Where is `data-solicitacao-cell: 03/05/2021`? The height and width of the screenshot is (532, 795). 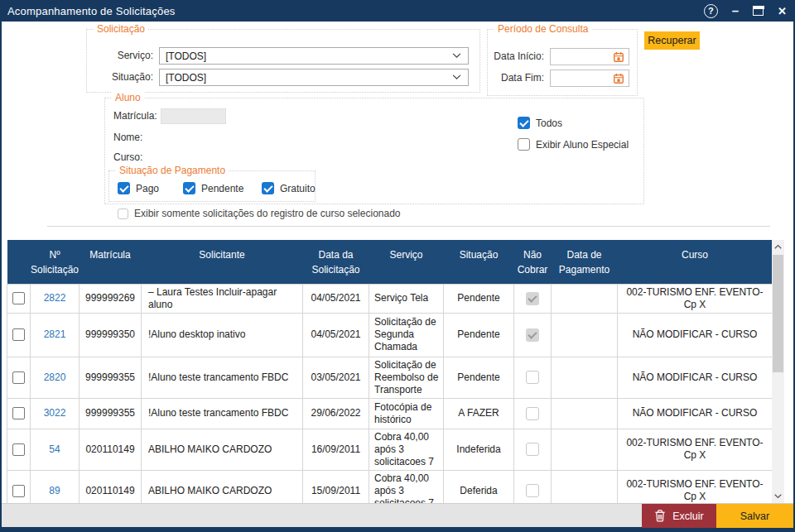
data-solicitacao-cell: 03/05/2021 is located at coordinates (336, 377).